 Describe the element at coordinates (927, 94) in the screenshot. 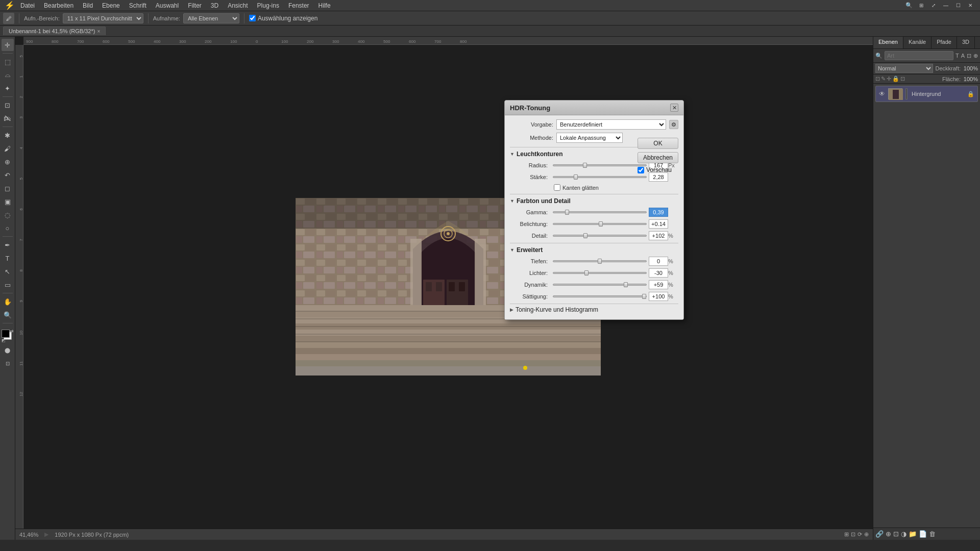

I see `layer-hintergrund: 👁 Hintergrund 🔒` at that location.